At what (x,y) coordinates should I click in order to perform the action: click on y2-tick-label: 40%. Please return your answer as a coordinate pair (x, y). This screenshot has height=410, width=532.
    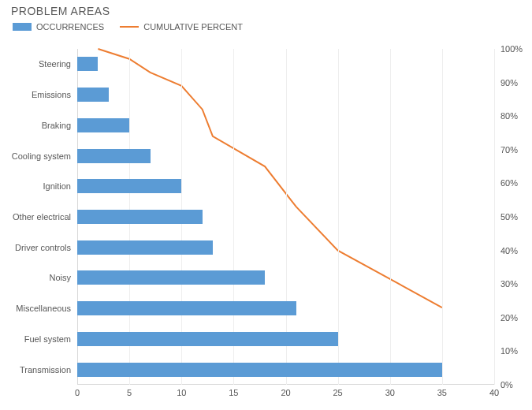
    Looking at the image, I should click on (506, 251).